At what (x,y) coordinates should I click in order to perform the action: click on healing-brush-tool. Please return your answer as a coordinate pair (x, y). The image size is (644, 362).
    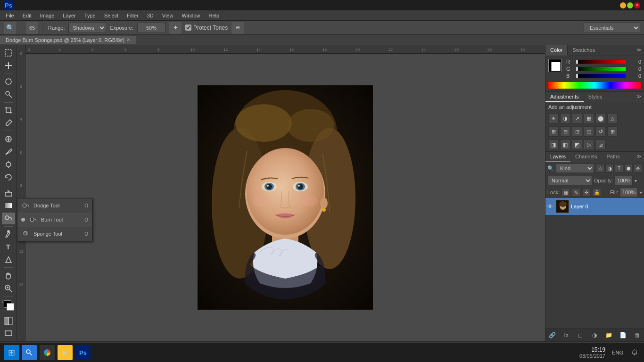
    Looking at the image, I should click on (8, 139).